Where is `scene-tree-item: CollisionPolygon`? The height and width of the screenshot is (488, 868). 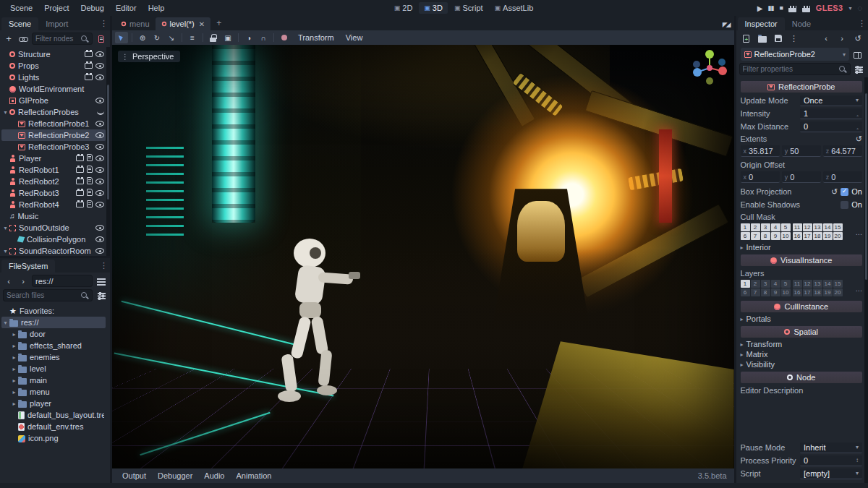
scene-tree-item: CollisionPolygon is located at coordinates (54, 239).